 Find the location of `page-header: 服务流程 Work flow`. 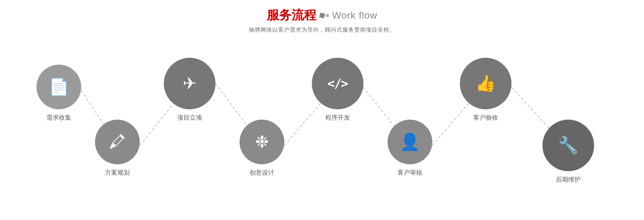

page-header: 服务流程 Work flow is located at coordinates (322, 15).